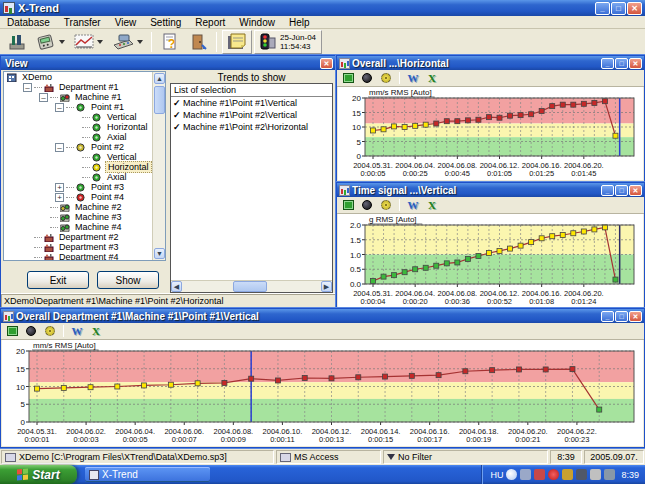 The height and width of the screenshot is (484, 645). Describe the element at coordinates (98, 217) in the screenshot. I see `tree-item-label: Machine #3` at that location.